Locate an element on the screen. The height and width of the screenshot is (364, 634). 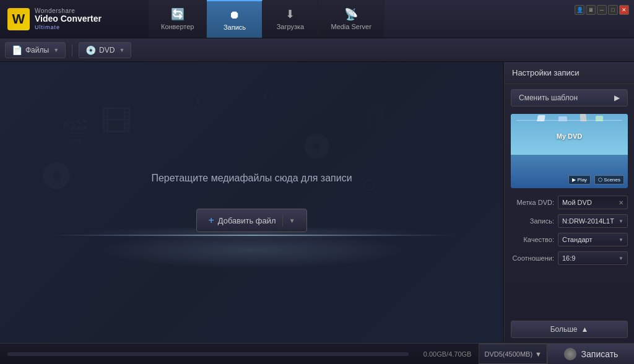
title-bar: W Wondershare Video Converter Ultimate 🔄… is located at coordinates (317, 19).